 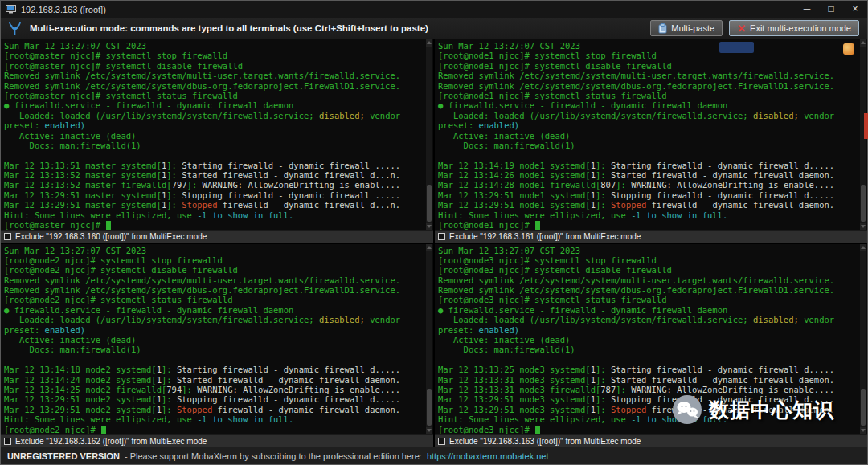 I want to click on exclude-strip-master: Exclude "192.168.3.160 ([root])" from Mu…, so click(x=217, y=236).